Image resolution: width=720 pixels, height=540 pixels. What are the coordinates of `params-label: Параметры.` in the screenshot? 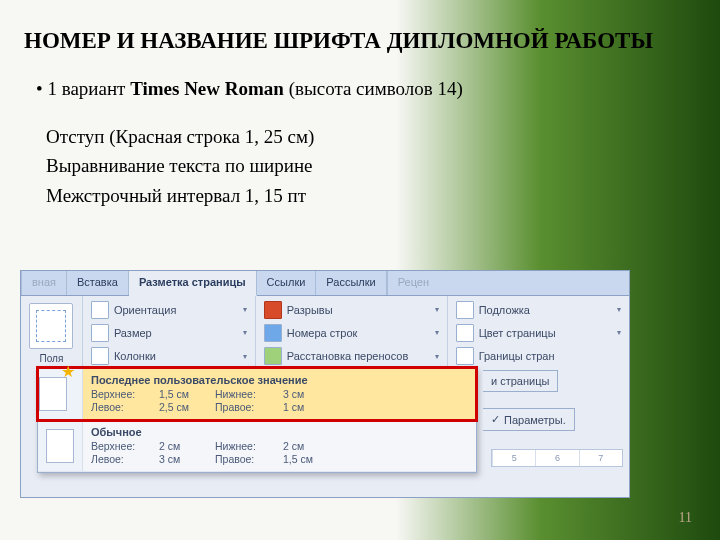 It's located at (535, 420).